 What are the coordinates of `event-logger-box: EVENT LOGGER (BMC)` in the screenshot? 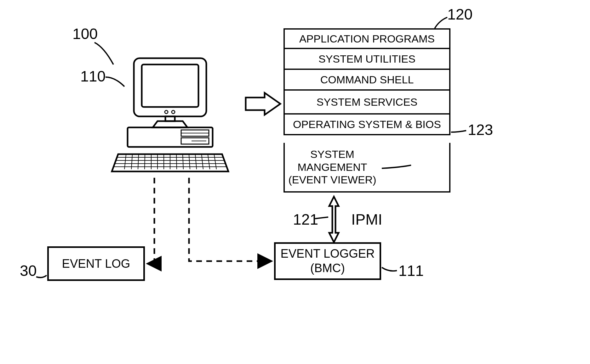 It's located at (328, 261).